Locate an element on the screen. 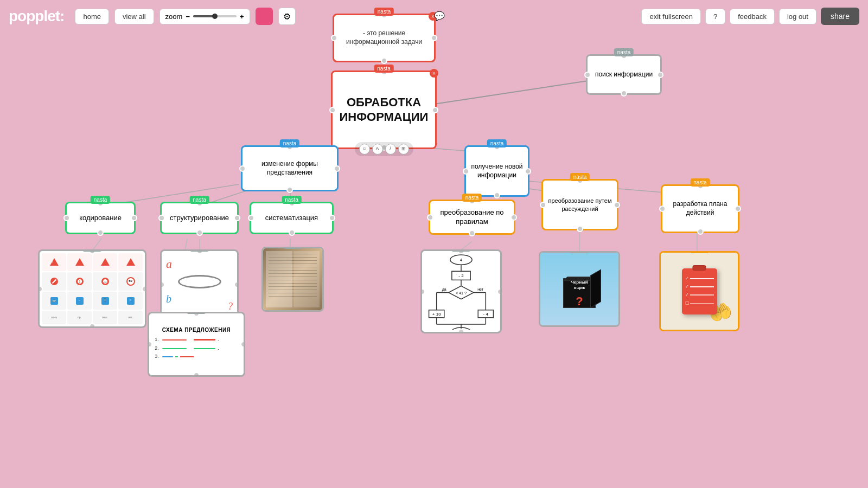 The width and height of the screenshot is (868, 488). form-change-label: nasta is located at coordinates (290, 143).